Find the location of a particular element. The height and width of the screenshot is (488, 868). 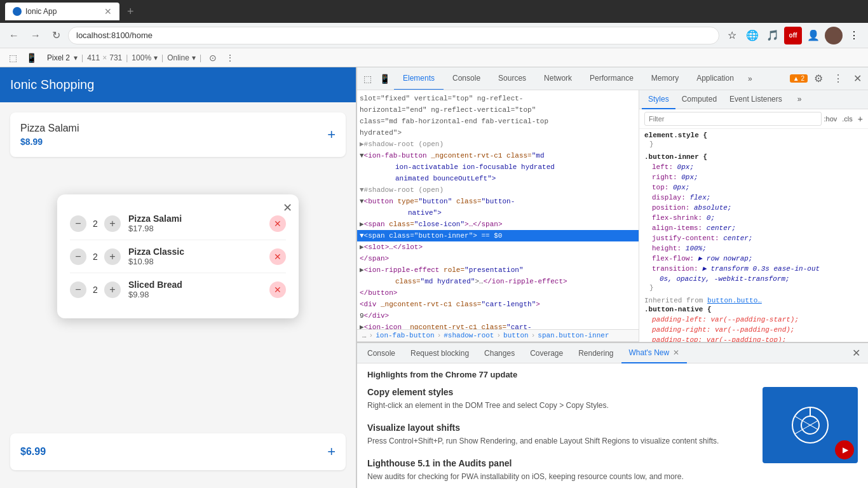

profile-avatar is located at coordinates (834, 36).